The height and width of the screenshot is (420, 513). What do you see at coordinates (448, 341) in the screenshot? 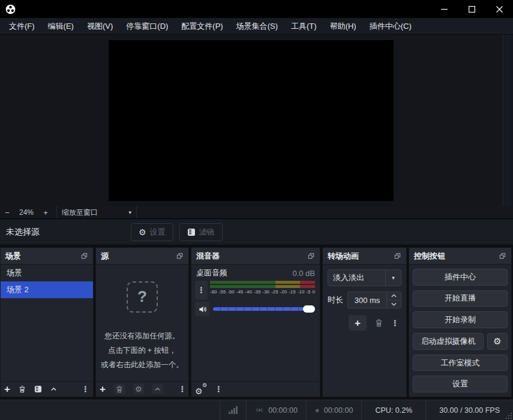
I see `start-virtual-camera-button: 启动虚拟摄像机` at bounding box center [448, 341].